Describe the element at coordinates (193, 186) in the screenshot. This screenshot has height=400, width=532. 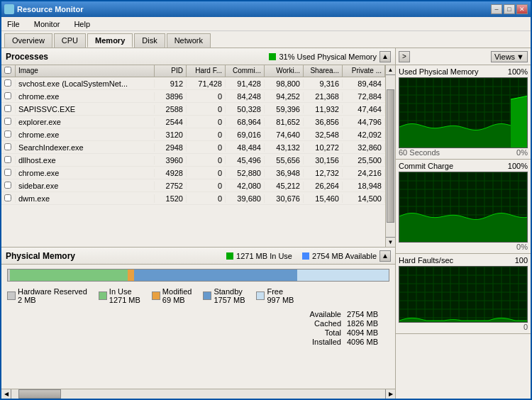
I see `table-row: sidebar.exe 2752 0 42,080 45,212 26,264 …` at that location.